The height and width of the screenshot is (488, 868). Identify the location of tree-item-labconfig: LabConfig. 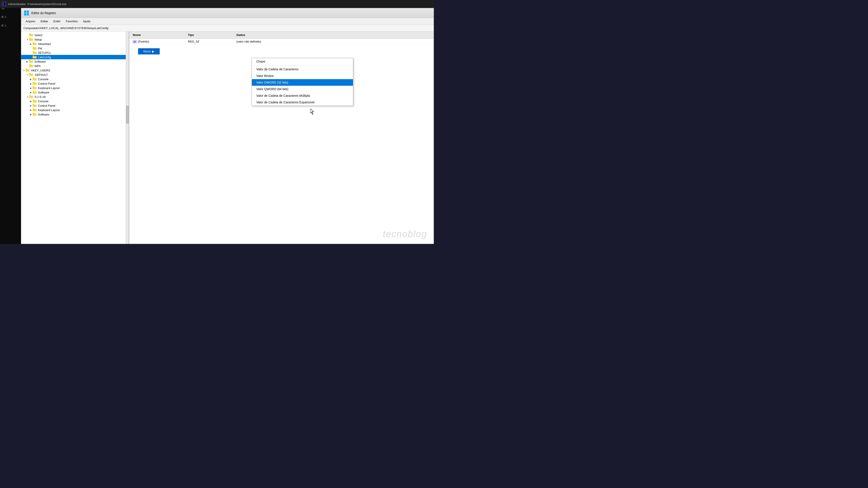
(75, 57).